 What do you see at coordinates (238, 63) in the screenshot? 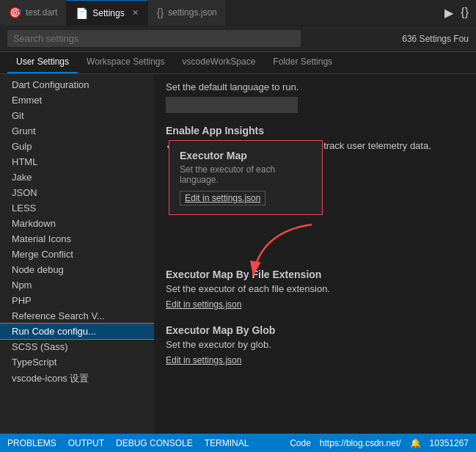
I see `settings-tabs: User Settings Workspace Settings vscodeW…` at bounding box center [238, 63].